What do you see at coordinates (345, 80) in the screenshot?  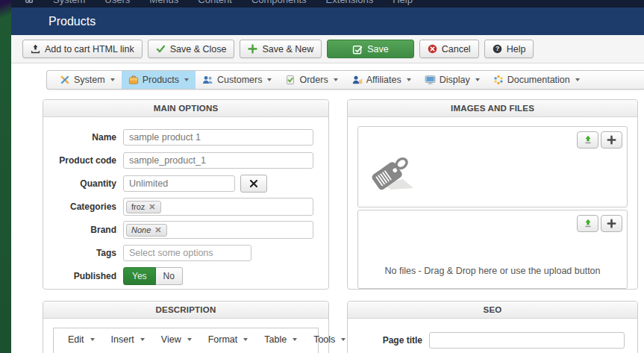 I see `component-tabnav: System Products Customers Orders Affilia…` at bounding box center [345, 80].